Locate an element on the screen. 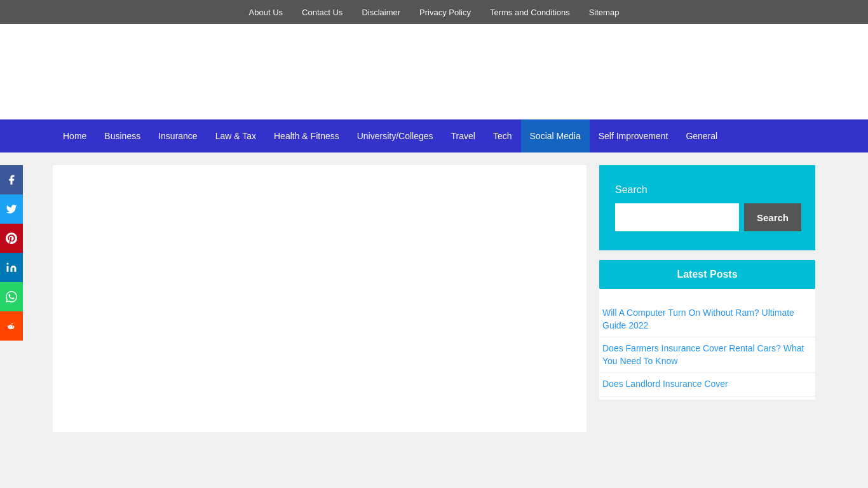 This screenshot has width=868, height=488. nav-health-fitness: Health & Fitness is located at coordinates (306, 136).